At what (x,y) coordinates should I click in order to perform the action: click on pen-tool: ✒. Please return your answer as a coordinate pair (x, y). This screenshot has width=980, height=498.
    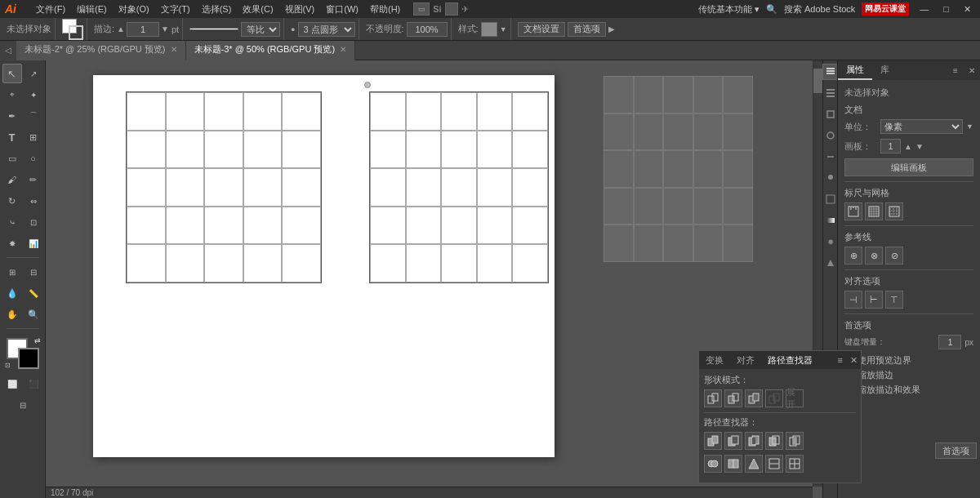
    Looking at the image, I should click on (12, 116).